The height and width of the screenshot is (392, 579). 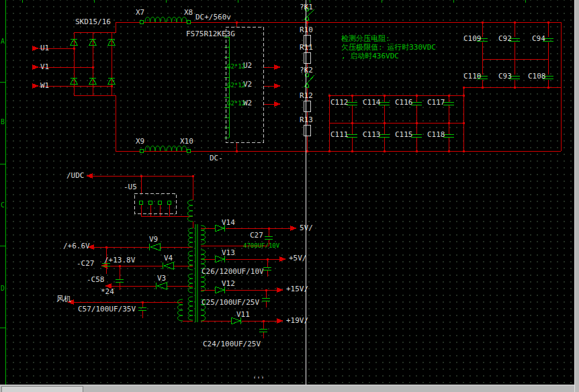 What do you see at coordinates (298, 258) in the screenshot?
I see `net-plus5v-label: +5V/` at bounding box center [298, 258].